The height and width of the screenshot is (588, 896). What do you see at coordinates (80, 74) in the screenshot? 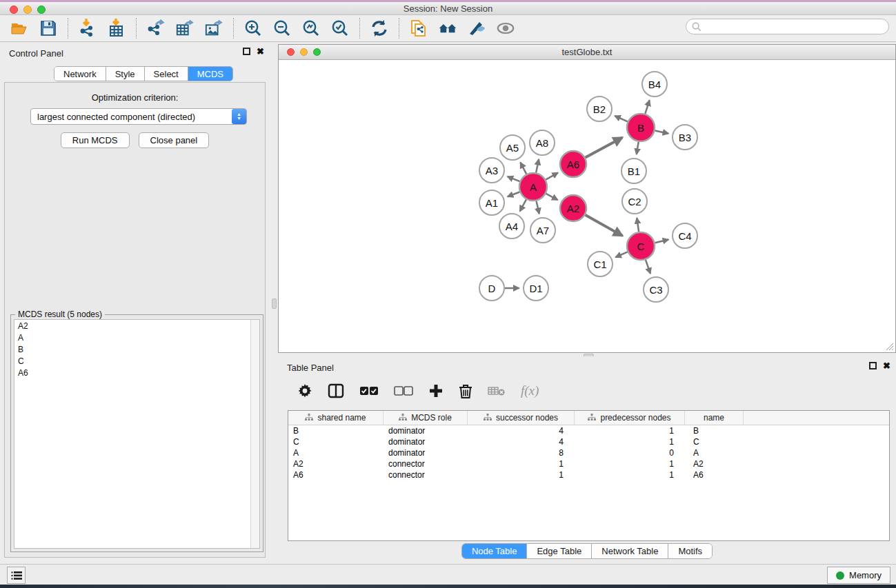
I see `tab-network: Network` at bounding box center [80, 74].